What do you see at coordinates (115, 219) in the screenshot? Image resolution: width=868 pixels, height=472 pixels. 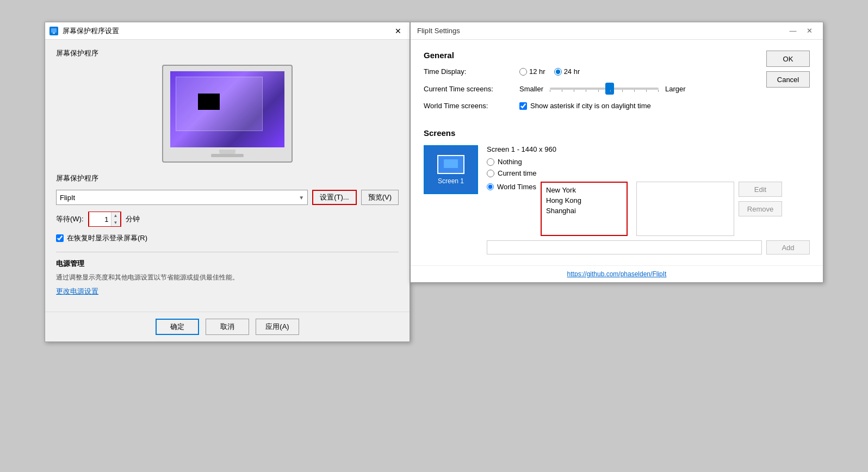 I see `wait-spinner: ▲ ▼` at bounding box center [115, 219].